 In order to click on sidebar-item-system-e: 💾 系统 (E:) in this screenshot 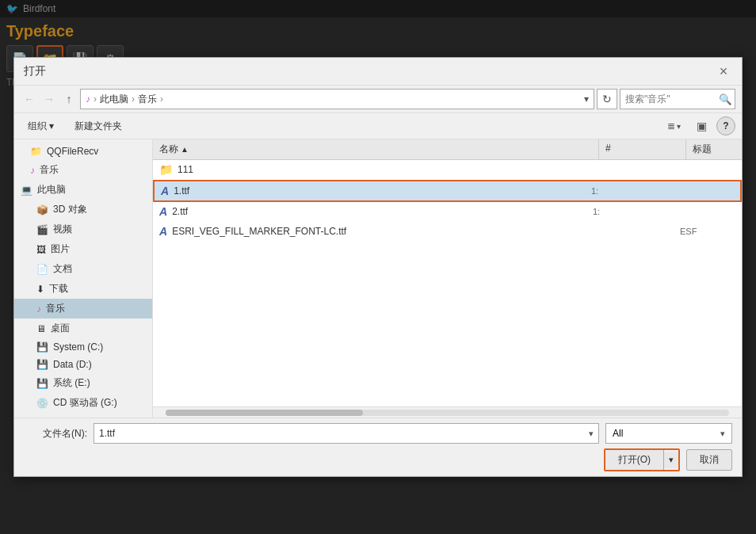, I will do `click(83, 383)`.